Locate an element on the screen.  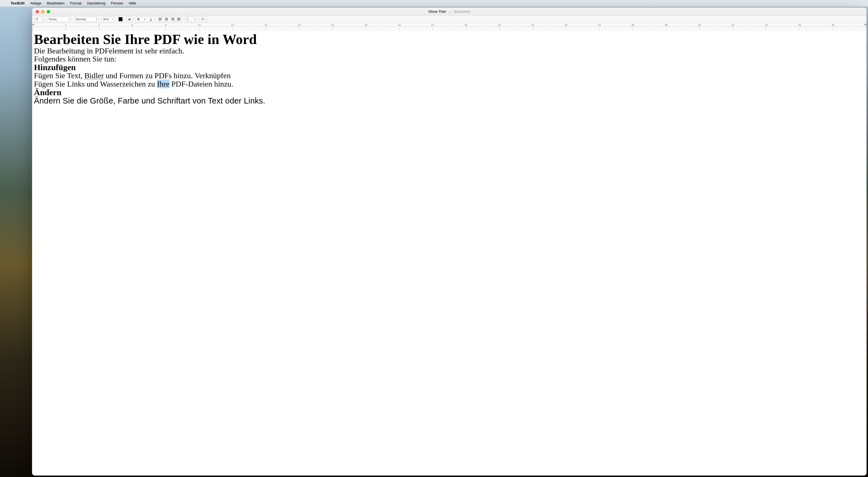
menubar-app-name: TextEdit is located at coordinates (18, 3).